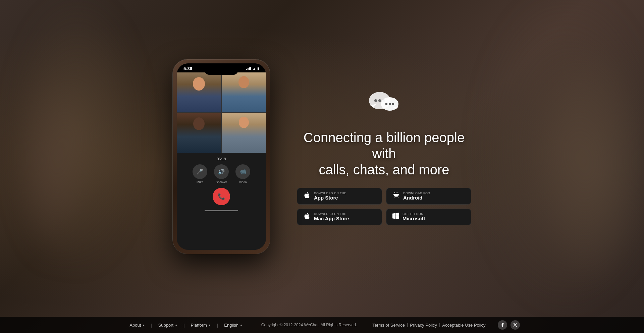 This screenshot has height=333, width=644. What do you see at coordinates (384, 207) in the screenshot?
I see `download-buttons: Download on the App Store Download for A…` at bounding box center [384, 207].